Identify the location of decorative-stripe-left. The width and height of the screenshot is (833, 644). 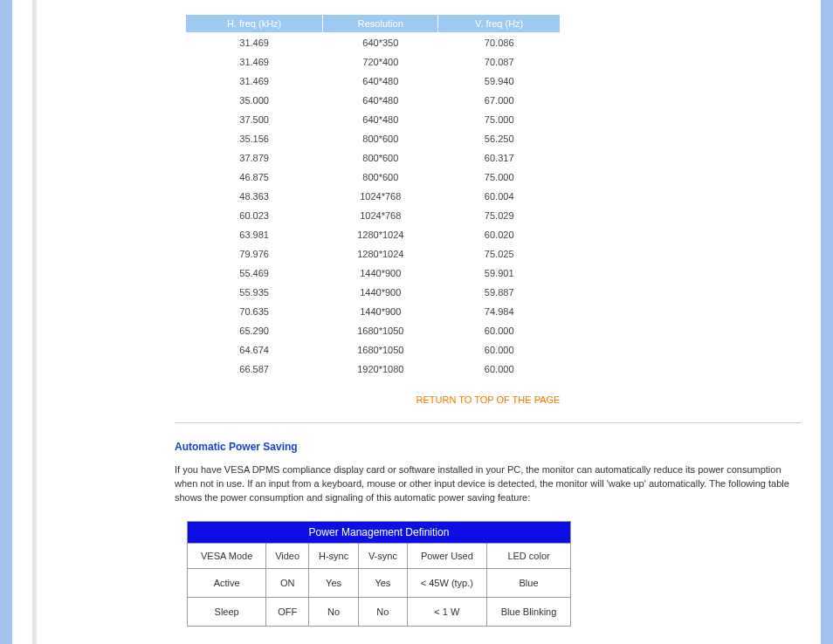
(6, 322).